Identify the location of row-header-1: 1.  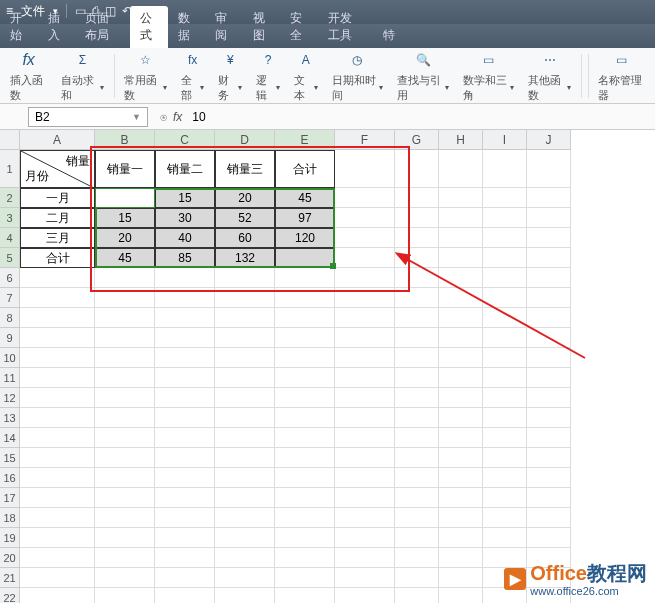
(10, 169).